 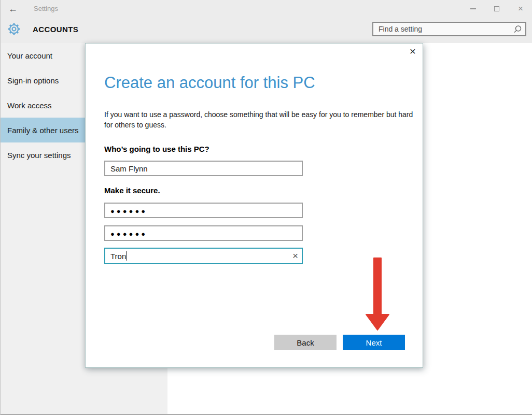 What do you see at coordinates (267, 22) in the screenshot?
I see `app-header: ← Settings ×` at bounding box center [267, 22].